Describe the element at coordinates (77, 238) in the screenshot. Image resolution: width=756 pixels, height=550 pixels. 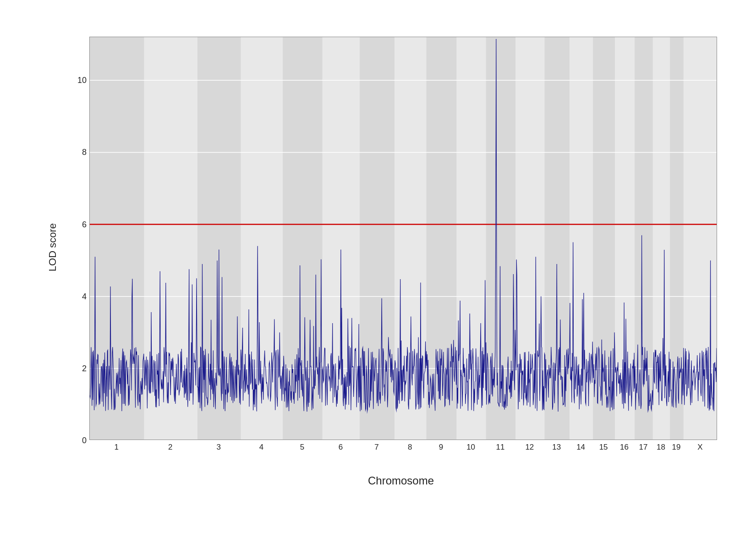
I see `y-axis-labels: 0246810` at that location.